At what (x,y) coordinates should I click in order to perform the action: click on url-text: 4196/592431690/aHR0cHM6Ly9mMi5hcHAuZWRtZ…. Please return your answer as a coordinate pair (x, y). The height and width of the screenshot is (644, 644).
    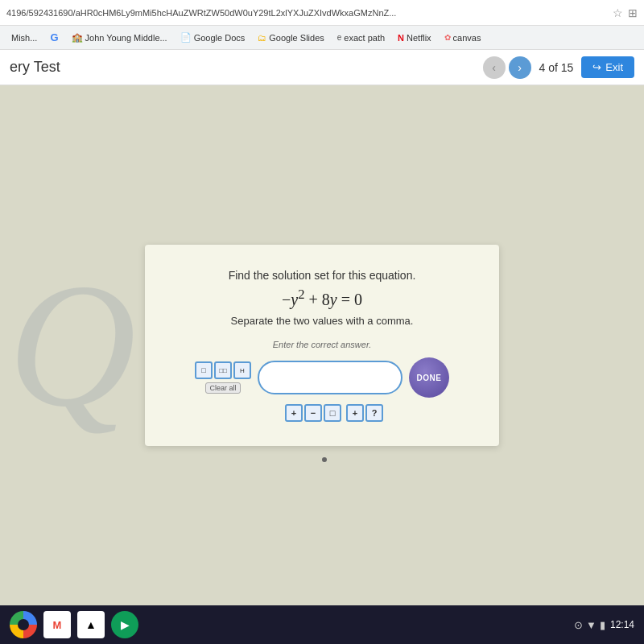
    Looking at the image, I should click on (308, 13).